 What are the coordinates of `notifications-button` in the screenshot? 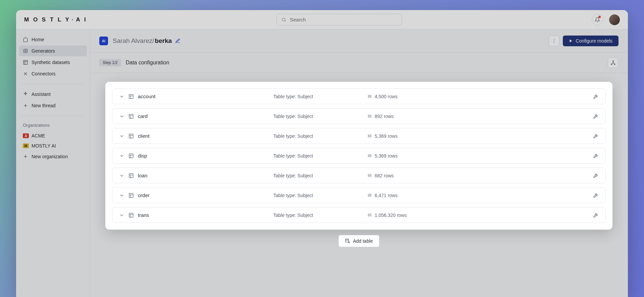 It's located at (597, 20).